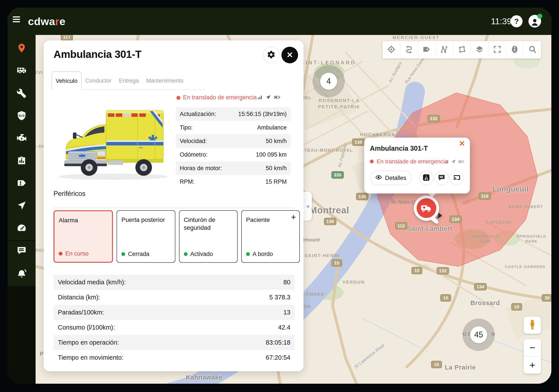  What do you see at coordinates (174, 312) in the screenshot?
I see `stat-row-paradas-100km: Paradas/100km:13` at bounding box center [174, 312].